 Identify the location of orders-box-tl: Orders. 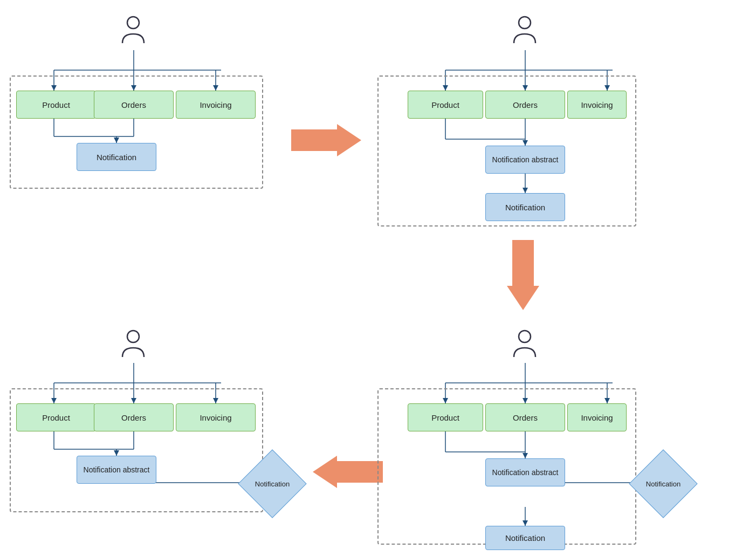
(134, 105).